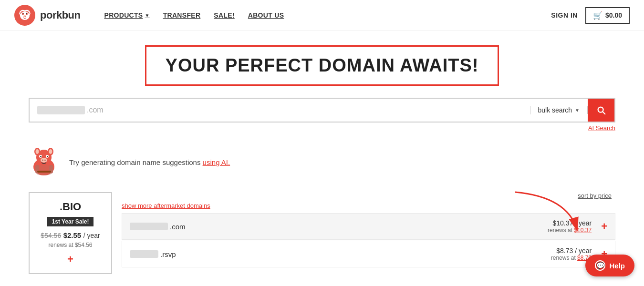 The width and height of the screenshot is (644, 286). Describe the element at coordinates (608, 15) in the screenshot. I see `cart-button: 🛒 $0.00` at that location.